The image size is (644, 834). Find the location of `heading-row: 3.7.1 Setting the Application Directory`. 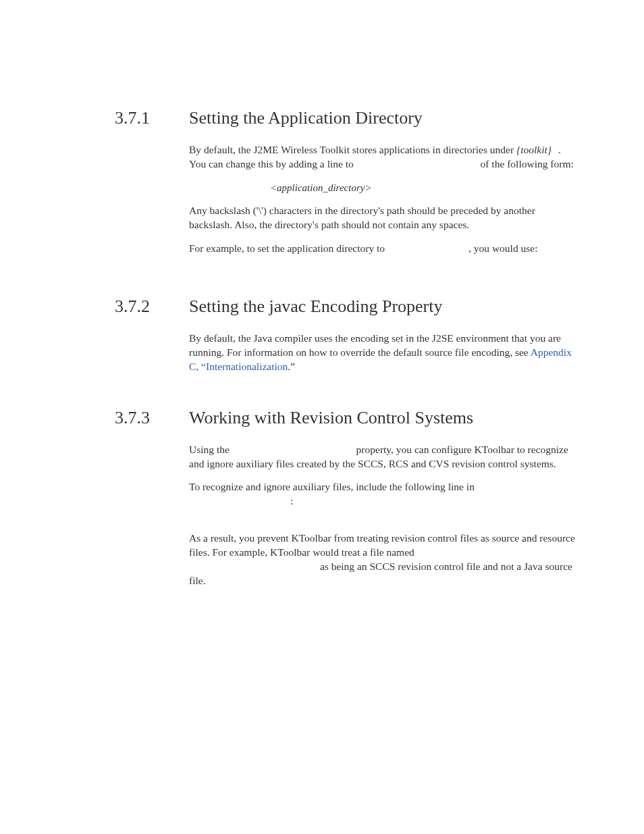

heading-row: 3.7.1 Setting the Application Directory is located at coordinates (346, 118).